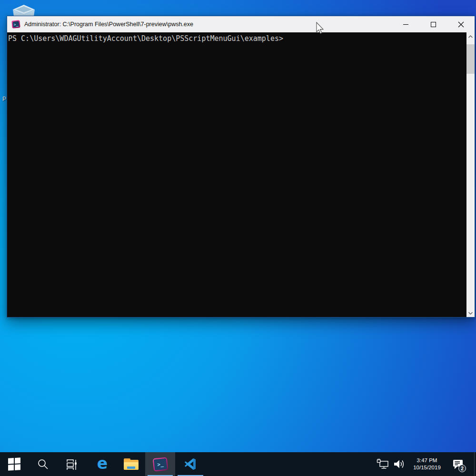 The width and height of the screenshot is (476, 476). Describe the element at coordinates (71, 465) in the screenshot. I see `task-view-icon` at that location.